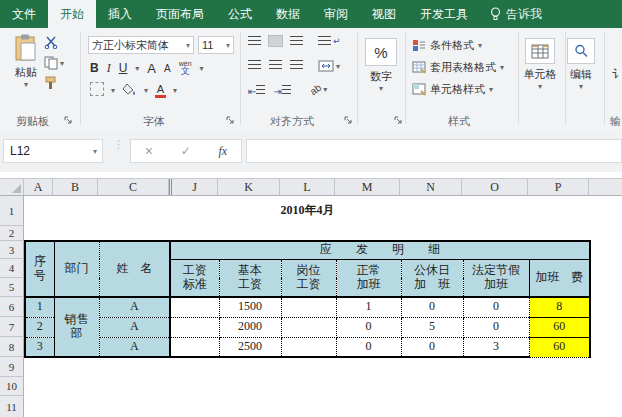  I want to click on col-header-C: C, so click(134, 187).